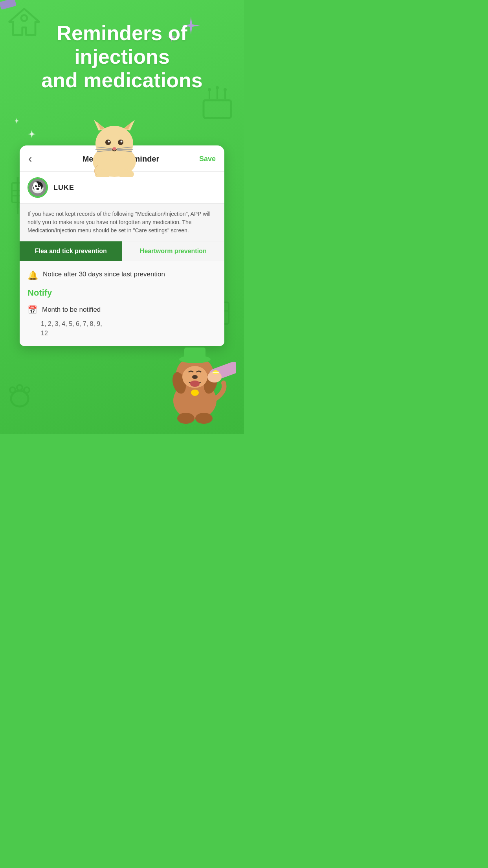 Image resolution: width=488 pixels, height=868 pixels. I want to click on bg-paw-icon, so click(20, 395).